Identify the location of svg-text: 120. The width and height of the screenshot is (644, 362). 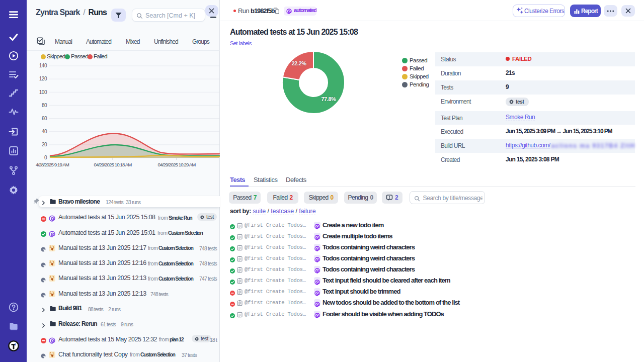
(43, 78).